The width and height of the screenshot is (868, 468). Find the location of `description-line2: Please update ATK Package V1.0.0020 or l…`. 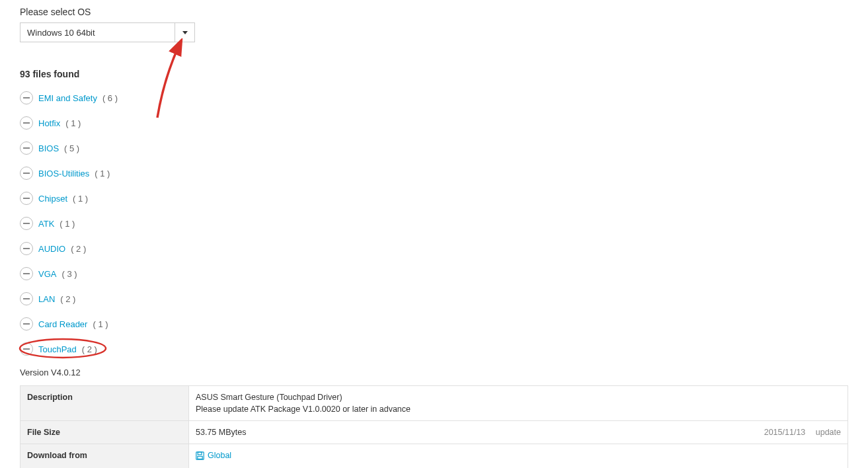

description-line2: Please update ATK Package V1.0.0020 or l… is located at coordinates (518, 409).